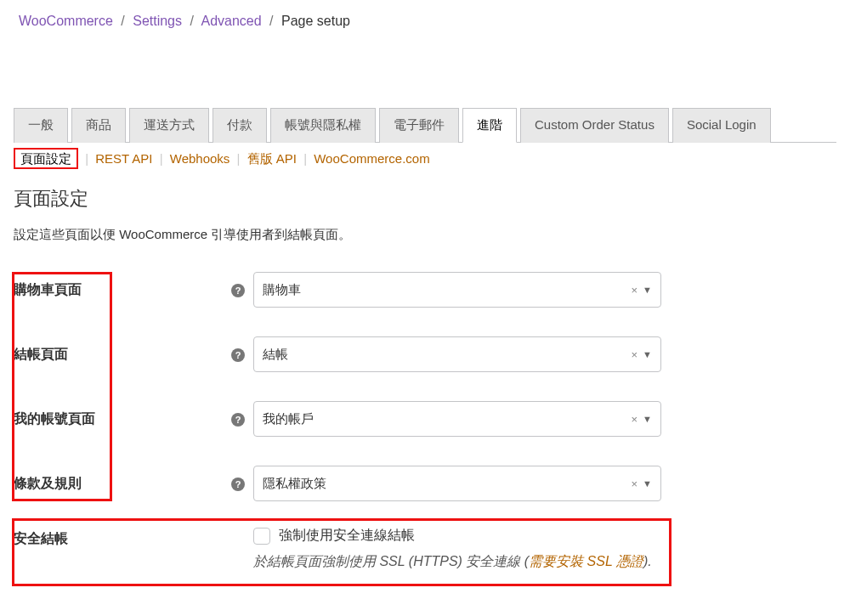 The width and height of the screenshot is (850, 616). Describe the element at coordinates (282, 291) in the screenshot. I see `select-value: 購物車` at that location.